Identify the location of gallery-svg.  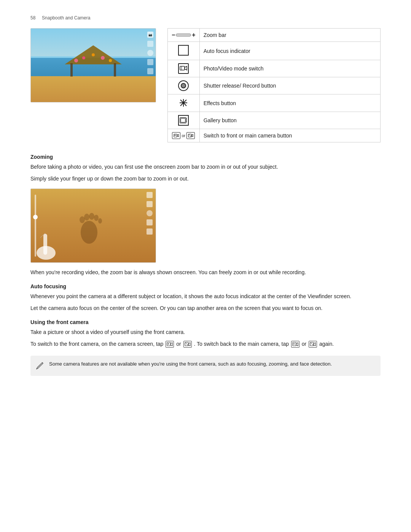
(183, 120).